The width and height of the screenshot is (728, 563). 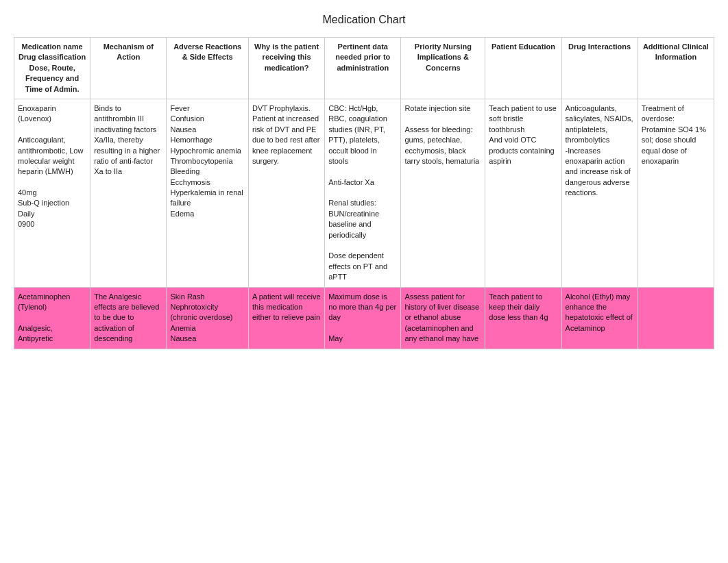 What do you see at coordinates (365, 318) in the screenshot?
I see `table-row: Acetaminophen (Tylenol)Analgesic, Antipy…` at bounding box center [365, 318].